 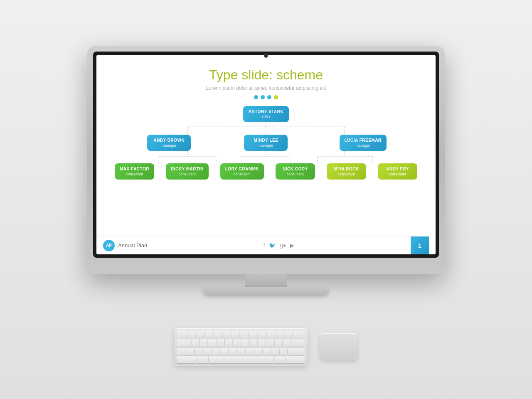 What do you see at coordinates (363, 143) in the screenshot?
I see `manager-node-lucia: LUCIA FREEMAN manager` at bounding box center [363, 143].